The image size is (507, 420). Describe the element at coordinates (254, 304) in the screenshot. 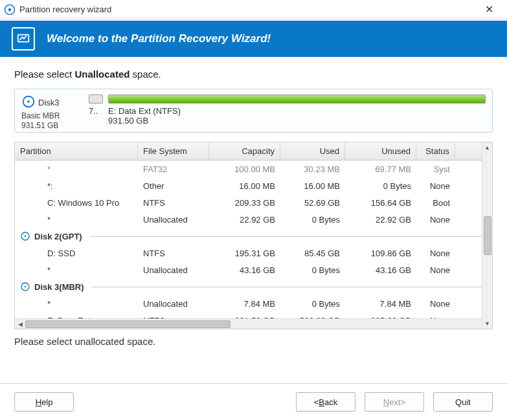

I see `table-row: *Unallocated7.84 MB0 Bytes7.84 MBNone` at that location.